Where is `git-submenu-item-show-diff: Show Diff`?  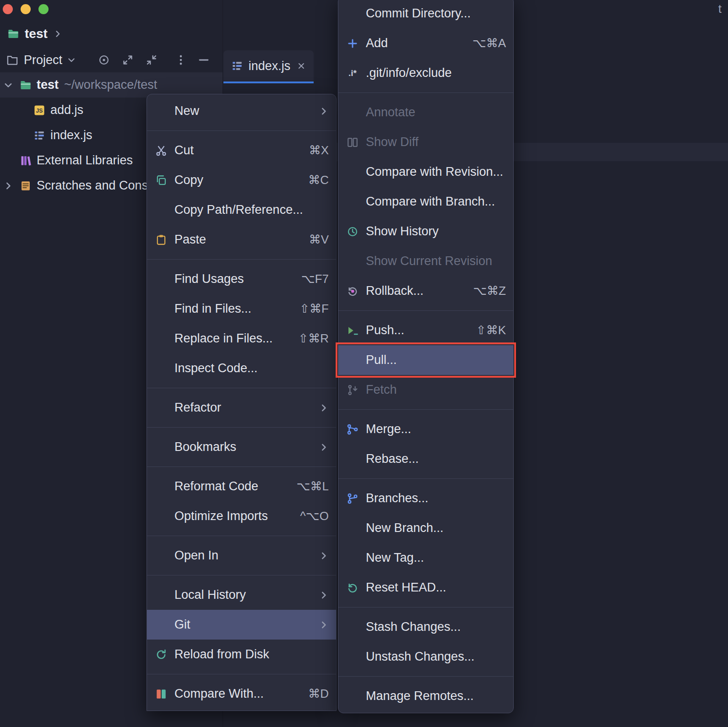
git-submenu-item-show-diff: Show Diff is located at coordinates (426, 142).